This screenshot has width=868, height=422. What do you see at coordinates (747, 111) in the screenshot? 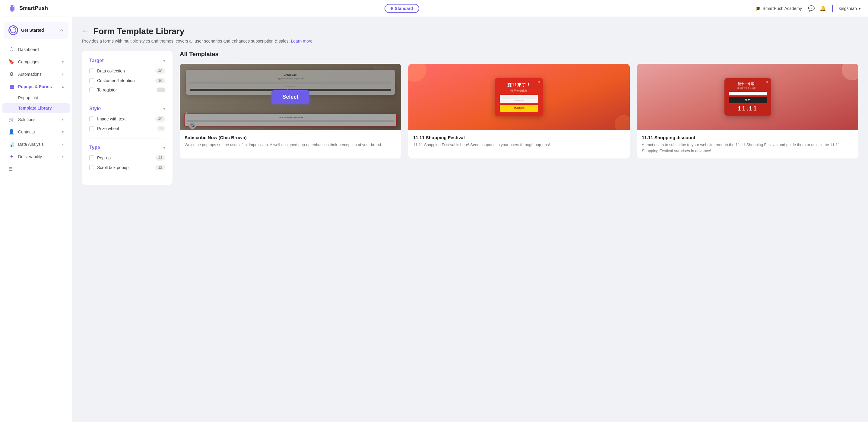
I see `template-card-1111b: ✕ 雙十一來啦！ 優先購買最單一折扣！ 提交 11.11 11.11 Sh` at bounding box center [747, 111].